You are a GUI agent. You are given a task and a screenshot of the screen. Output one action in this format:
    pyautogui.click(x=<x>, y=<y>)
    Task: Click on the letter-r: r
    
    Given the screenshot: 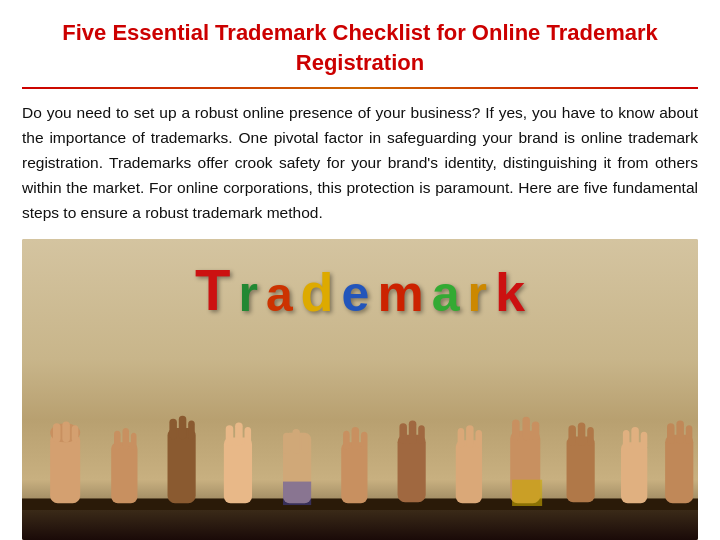 What is the action you would take?
    pyautogui.click(x=248, y=294)
    